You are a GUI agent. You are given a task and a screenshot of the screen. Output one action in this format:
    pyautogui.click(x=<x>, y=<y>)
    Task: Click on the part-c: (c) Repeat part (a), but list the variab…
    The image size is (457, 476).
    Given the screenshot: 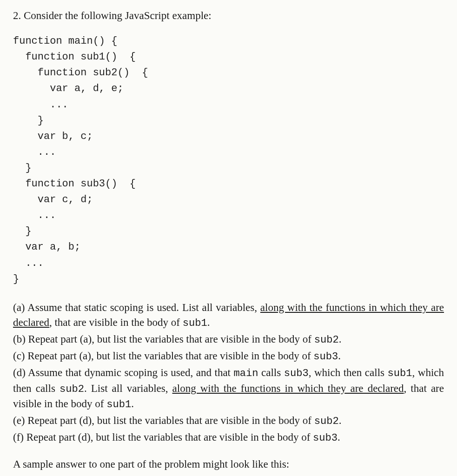 What is the action you would take?
    pyautogui.click(x=229, y=357)
    